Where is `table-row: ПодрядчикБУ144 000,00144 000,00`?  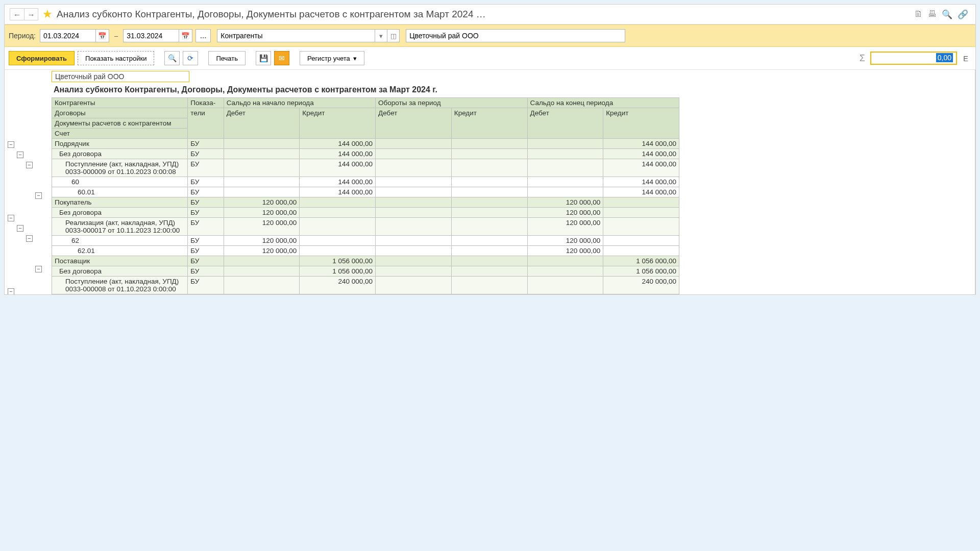
table-row: ПодрядчикБУ144 000,00144 000,00 is located at coordinates (365, 144).